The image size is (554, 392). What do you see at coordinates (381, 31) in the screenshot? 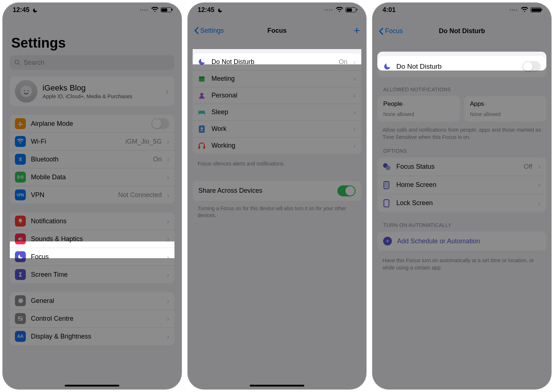
I see `chevron-left-icon` at bounding box center [381, 31].